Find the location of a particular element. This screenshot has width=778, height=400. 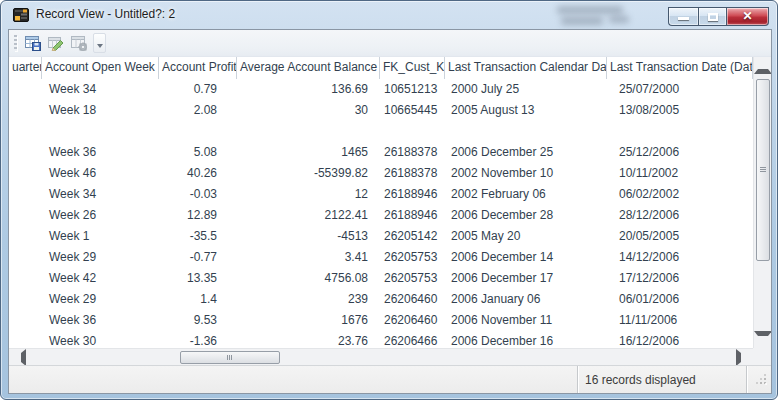

cell: 1.4 is located at coordinates (198, 300).